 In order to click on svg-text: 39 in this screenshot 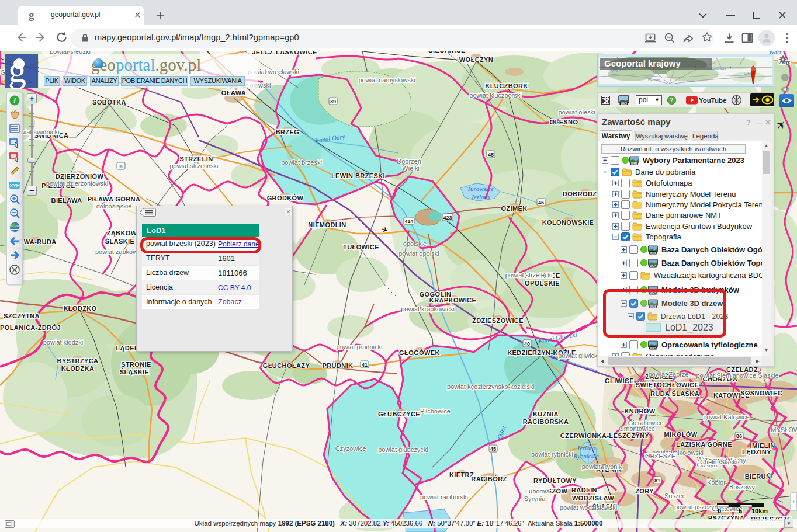, I will do `click(333, 102)`.